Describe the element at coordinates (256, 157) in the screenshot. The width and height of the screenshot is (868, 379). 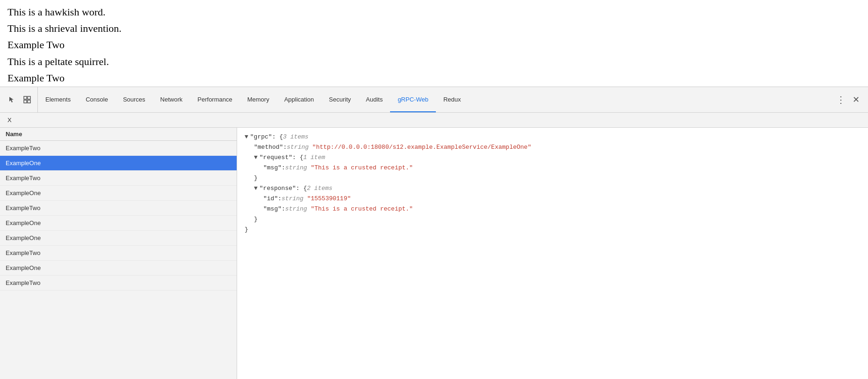
I see `collapse-arrow-request: ▼` at that location.